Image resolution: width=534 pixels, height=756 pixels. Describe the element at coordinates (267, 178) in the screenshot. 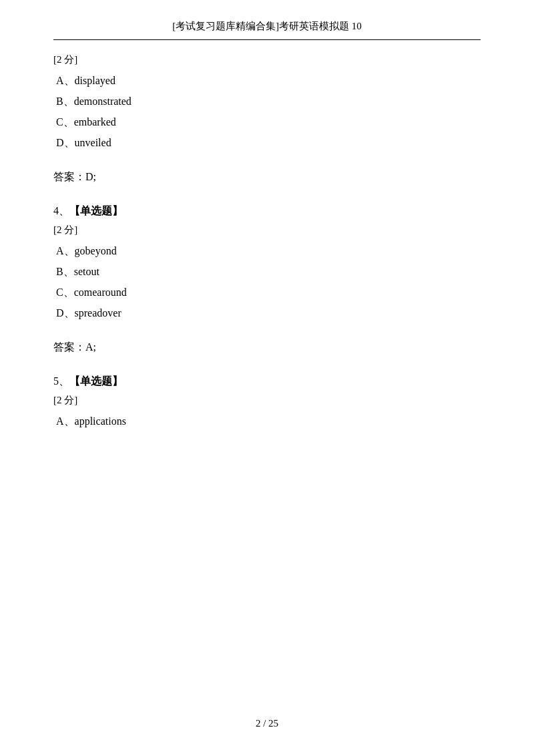

I see `answer-3: 答案：D;` at that location.